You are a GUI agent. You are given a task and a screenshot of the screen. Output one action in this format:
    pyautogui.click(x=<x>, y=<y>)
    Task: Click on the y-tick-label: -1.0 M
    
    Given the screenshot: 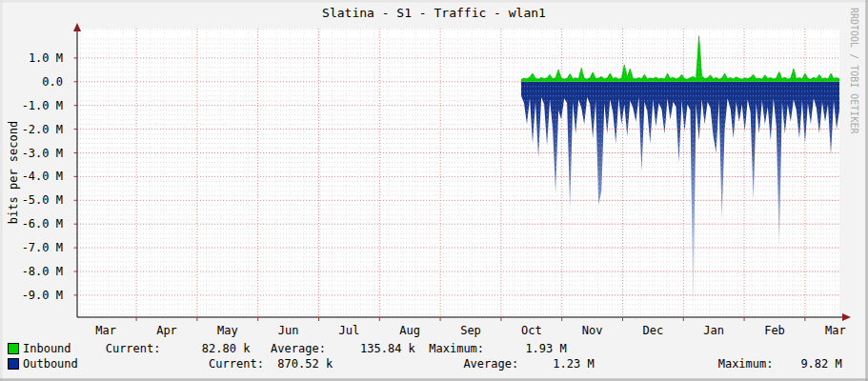 What is the action you would take?
    pyautogui.click(x=31, y=106)
    